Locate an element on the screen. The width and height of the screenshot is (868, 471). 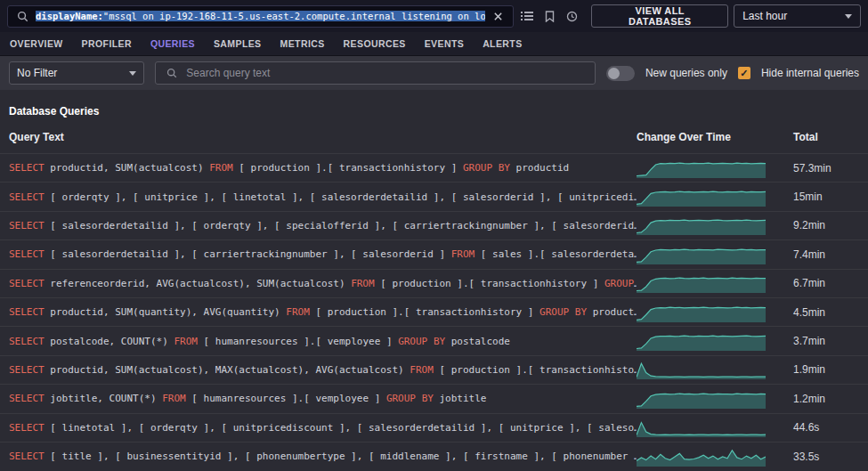
total-value: 7.4min is located at coordinates (826, 255).